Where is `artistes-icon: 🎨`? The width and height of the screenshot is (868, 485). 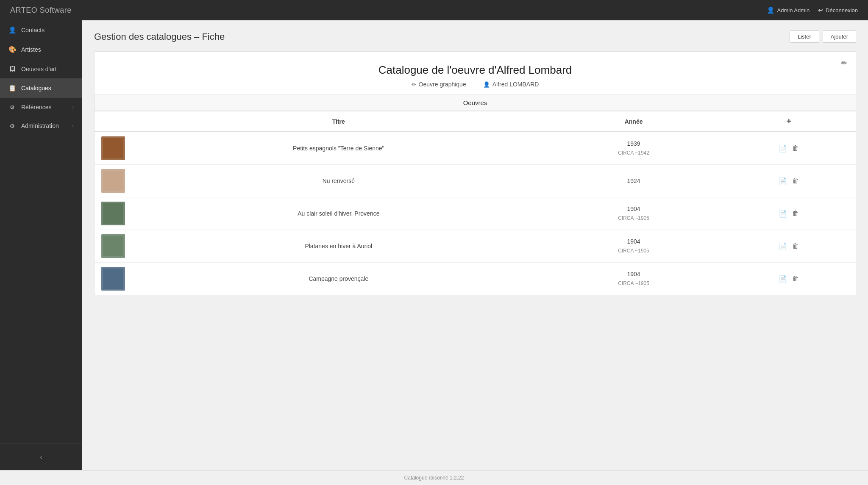 artistes-icon: 🎨 is located at coordinates (12, 50).